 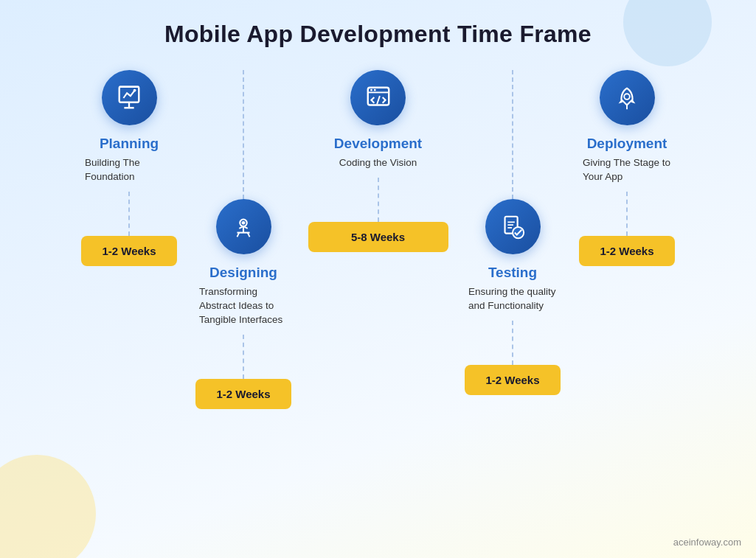 I want to click on decorative-circle-bottom-left, so click(x=48, y=506).